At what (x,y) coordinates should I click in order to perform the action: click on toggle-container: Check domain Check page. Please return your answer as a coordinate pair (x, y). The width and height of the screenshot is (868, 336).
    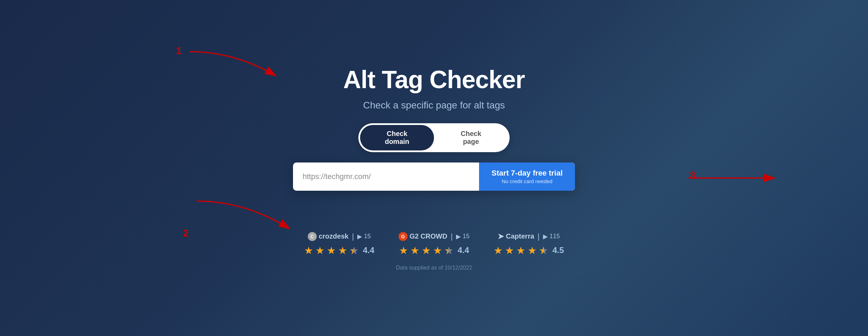
    Looking at the image, I should click on (434, 138).